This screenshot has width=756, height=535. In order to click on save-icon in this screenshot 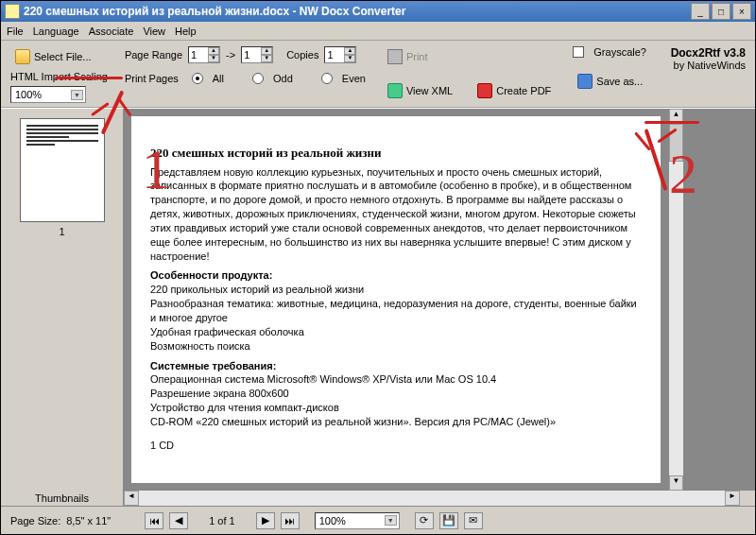, I will do `click(585, 81)`.